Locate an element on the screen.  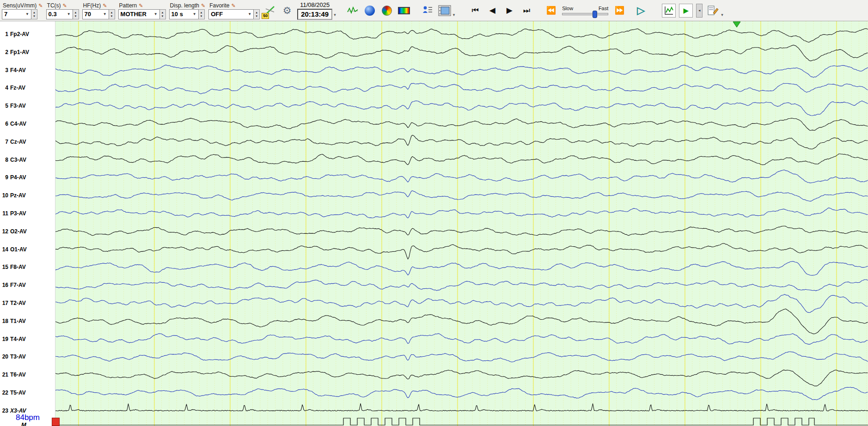
jump-start-button: ⏮ is located at coordinates (475, 11).